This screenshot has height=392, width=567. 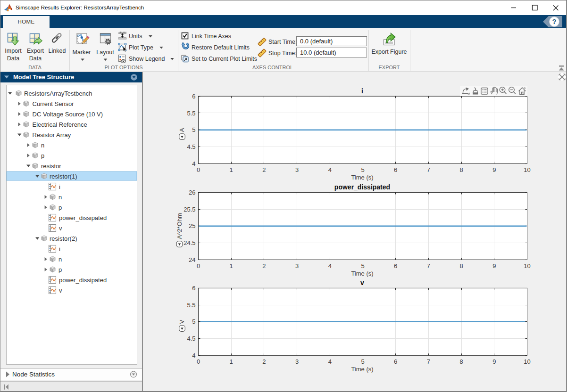 I want to click on svg-text: 24, so click(x=192, y=260).